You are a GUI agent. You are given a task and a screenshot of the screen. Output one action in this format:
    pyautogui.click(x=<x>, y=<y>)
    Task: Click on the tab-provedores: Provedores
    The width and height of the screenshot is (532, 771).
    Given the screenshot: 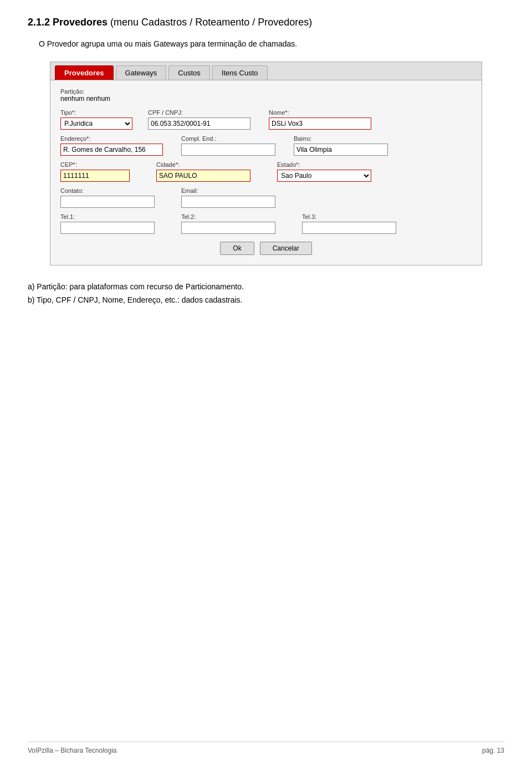 What is the action you would take?
    pyautogui.click(x=84, y=73)
    